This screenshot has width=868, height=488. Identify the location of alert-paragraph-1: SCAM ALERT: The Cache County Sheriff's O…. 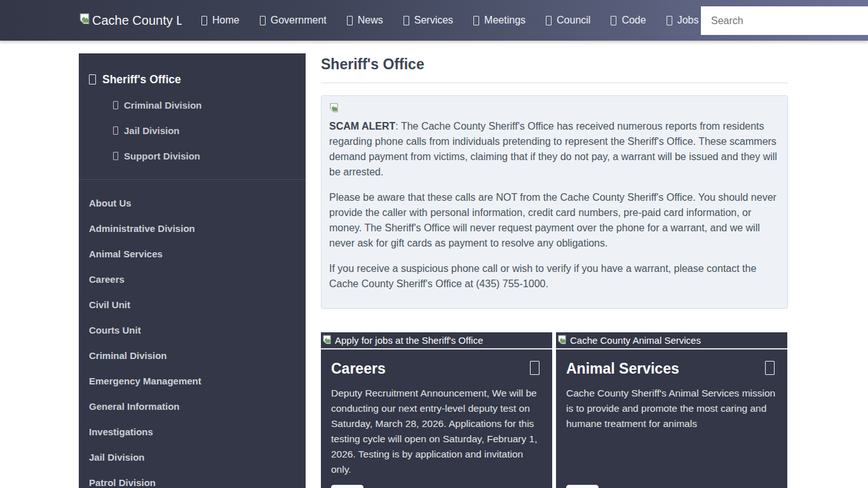
(554, 149).